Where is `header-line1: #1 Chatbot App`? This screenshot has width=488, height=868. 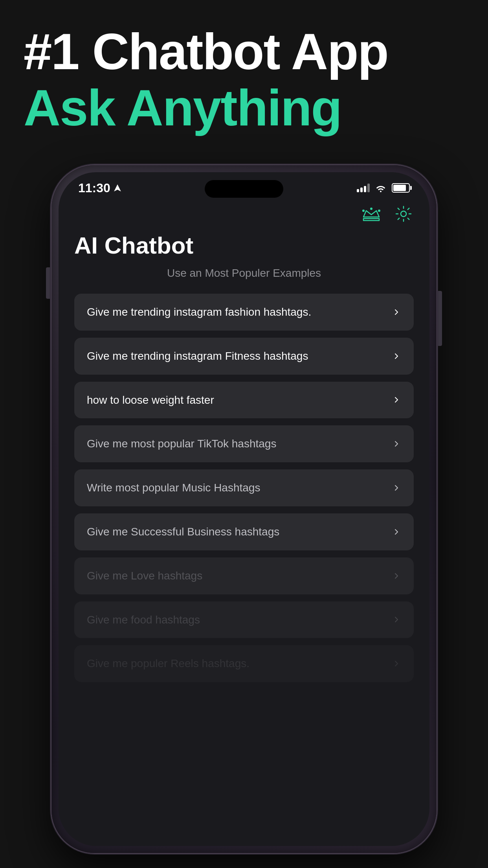 header-line1: #1 Chatbot App is located at coordinates (244, 52).